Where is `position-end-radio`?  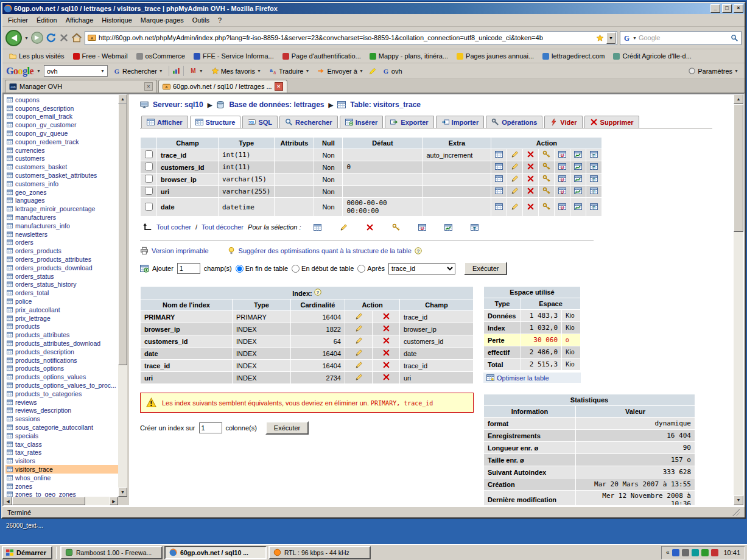 position-end-radio is located at coordinates (240, 269).